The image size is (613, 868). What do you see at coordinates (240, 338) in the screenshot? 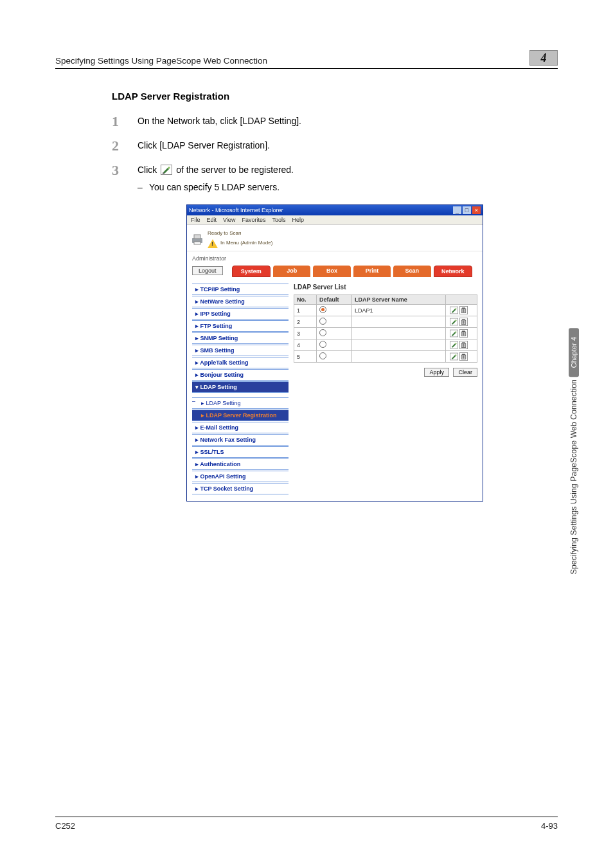
I see `nav-snmp: ▸ SNMP Setting` at bounding box center [240, 338].